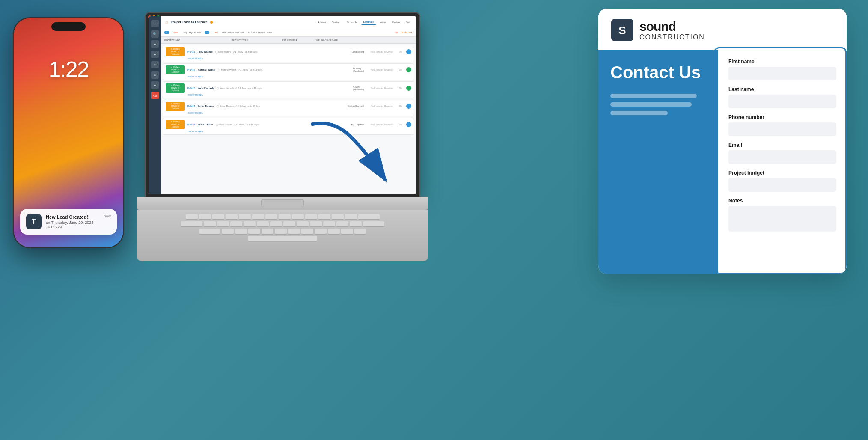 This screenshot has height=440, width=868. Describe the element at coordinates (300, 95) in the screenshot. I see `show-more-1423: SHOW MORE ∨` at that location.